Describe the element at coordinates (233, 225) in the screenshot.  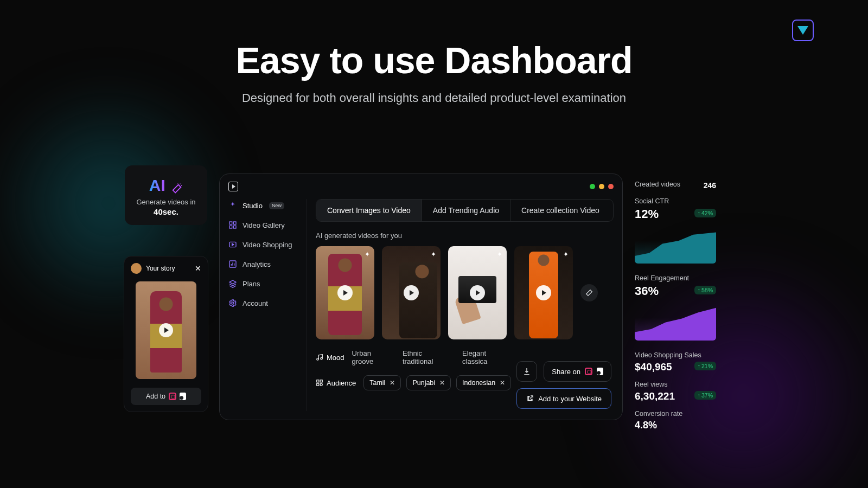
I see `grid-icon` at that location.